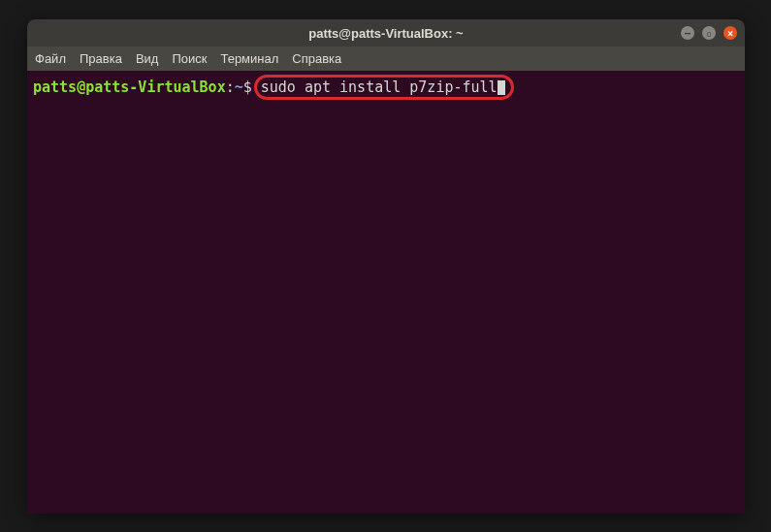 Image resolution: width=771 pixels, height=532 pixels. What do you see at coordinates (386, 33) in the screenshot?
I see `titlebar: patts@patts-VirtualBox: ~ – ▫ ×` at bounding box center [386, 33].